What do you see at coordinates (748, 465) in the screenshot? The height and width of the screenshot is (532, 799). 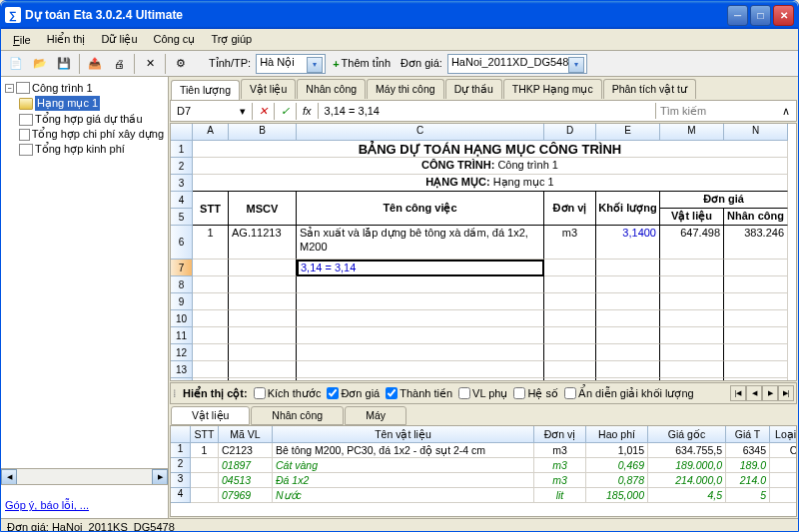 I see `bcell: 189.0` at bounding box center [748, 465].